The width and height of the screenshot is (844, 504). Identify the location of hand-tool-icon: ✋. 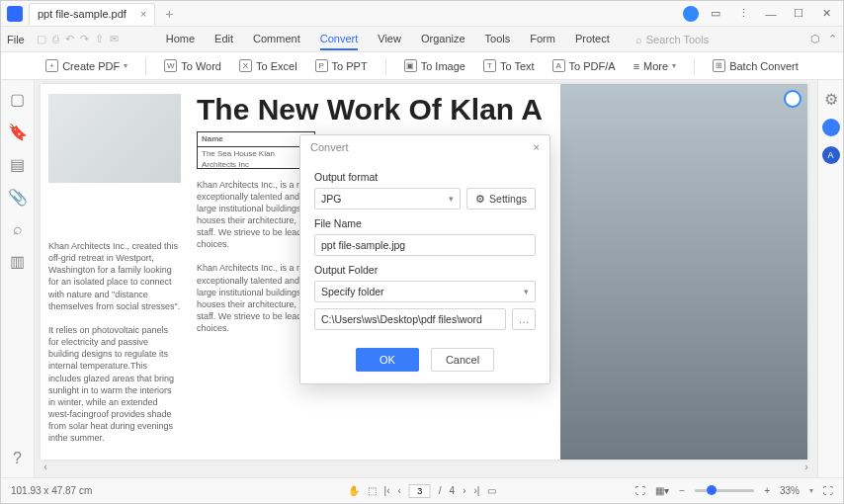
(354, 490).